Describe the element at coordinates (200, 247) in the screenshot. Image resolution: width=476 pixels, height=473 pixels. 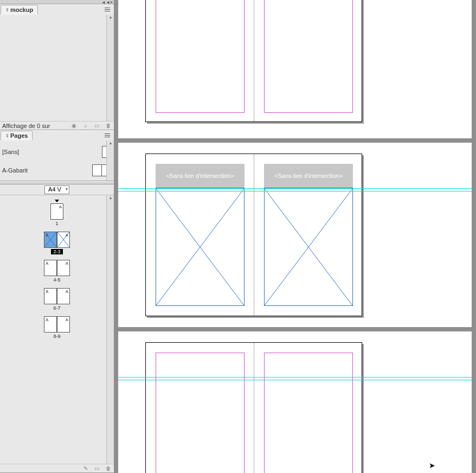
I see `image-frame-left` at that location.